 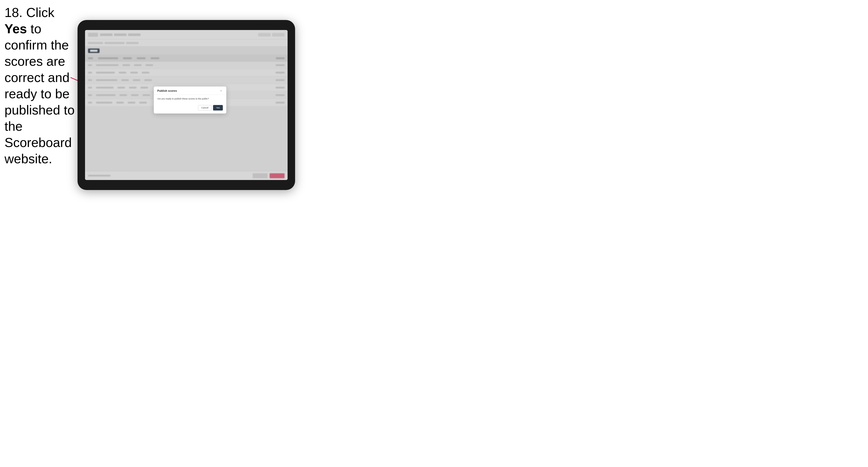 What do you see at coordinates (186, 105) in the screenshot?
I see `tablet-screen: Publish scores × Are you ready to publis…` at bounding box center [186, 105].